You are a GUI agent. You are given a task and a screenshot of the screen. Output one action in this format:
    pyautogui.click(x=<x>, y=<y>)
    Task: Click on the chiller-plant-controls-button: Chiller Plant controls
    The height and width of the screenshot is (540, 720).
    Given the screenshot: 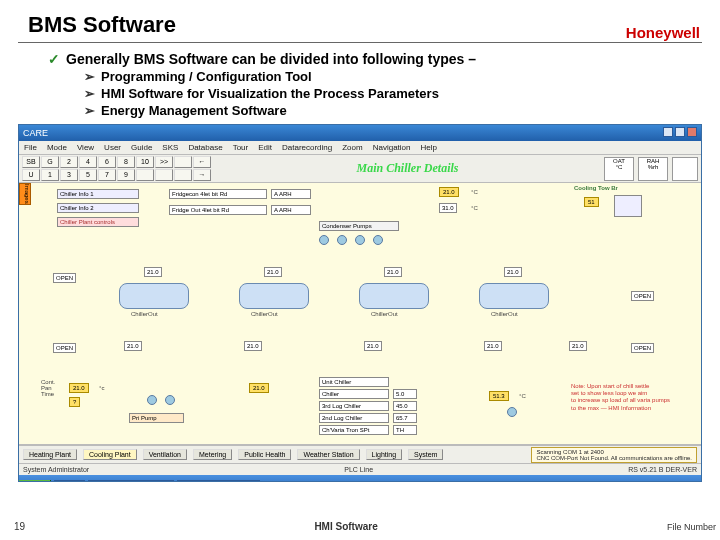 What is the action you would take?
    pyautogui.click(x=98, y=222)
    